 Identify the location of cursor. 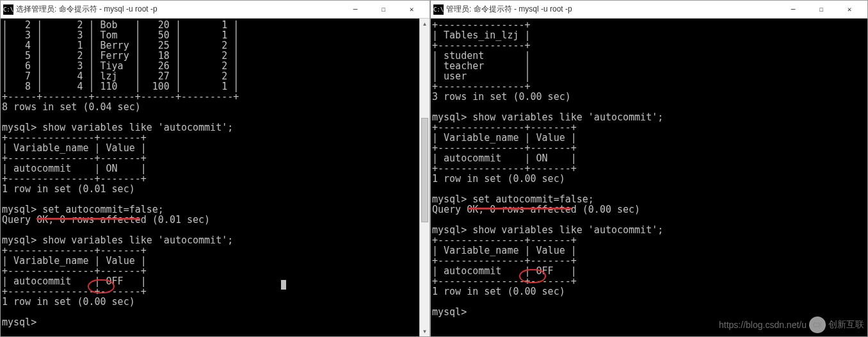
(284, 284).